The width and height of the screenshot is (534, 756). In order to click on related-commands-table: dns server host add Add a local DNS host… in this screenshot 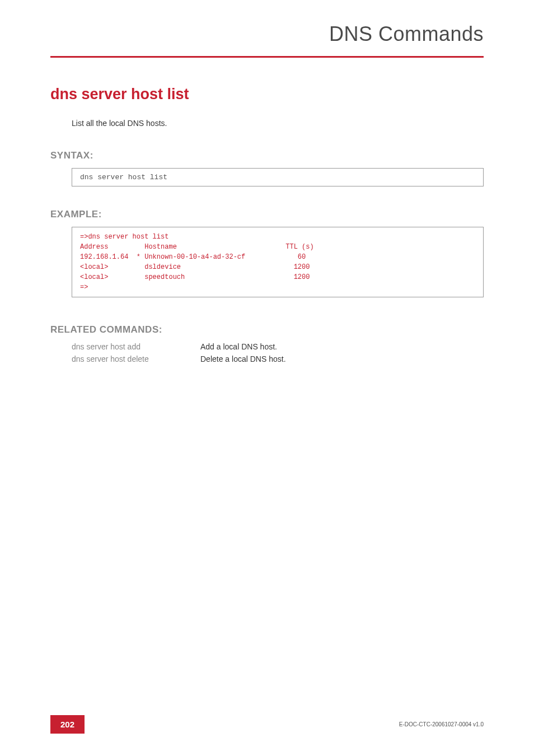, I will do `click(278, 353)`.